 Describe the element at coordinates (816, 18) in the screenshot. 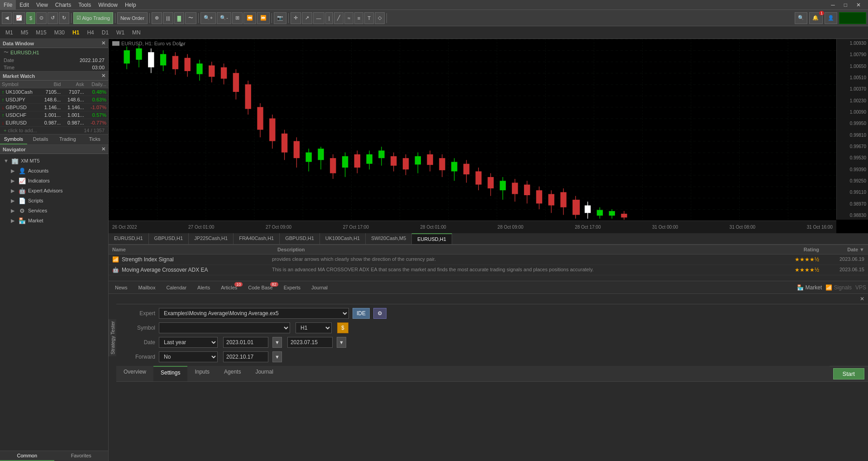

I see `notifications-btn: 🔔1` at that location.